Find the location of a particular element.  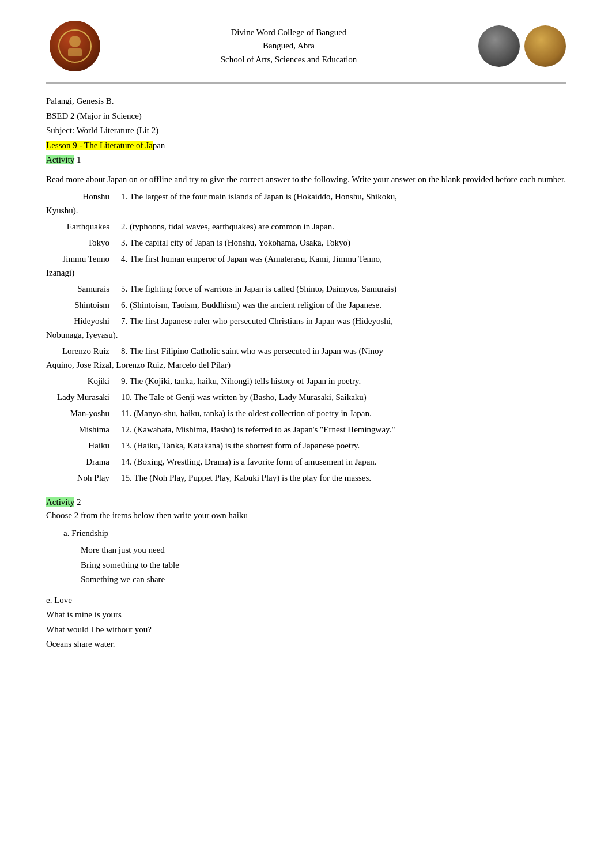

haiku-item-e-label: e. Love is located at coordinates (306, 601).